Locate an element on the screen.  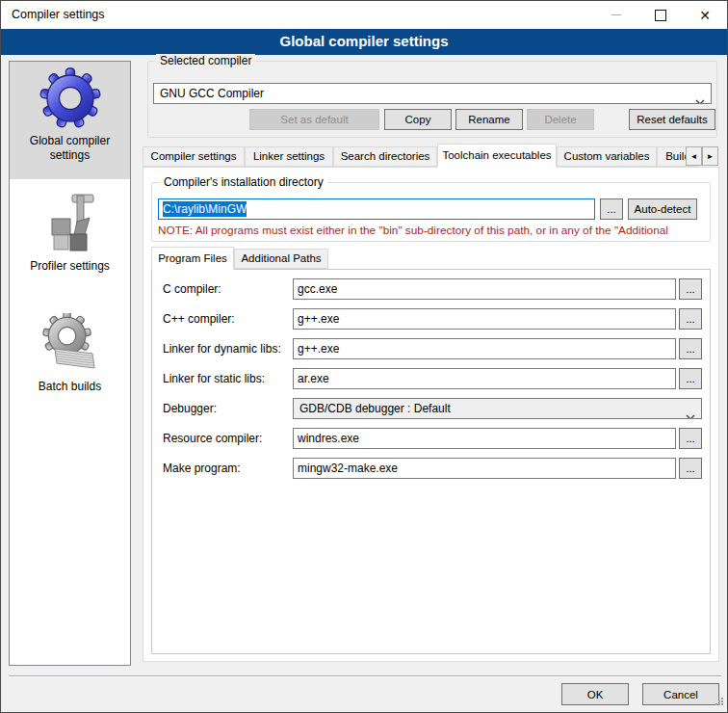
installation-directory-browse-button: ... is located at coordinates (611, 209).